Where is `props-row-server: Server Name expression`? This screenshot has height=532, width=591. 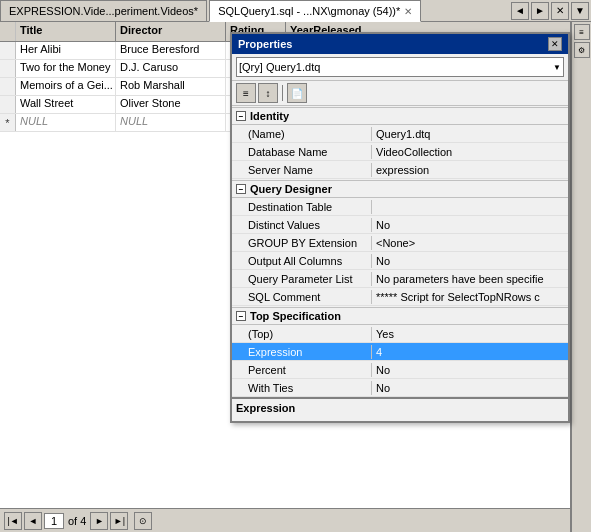 props-row-server: Server Name expression is located at coordinates (400, 170).